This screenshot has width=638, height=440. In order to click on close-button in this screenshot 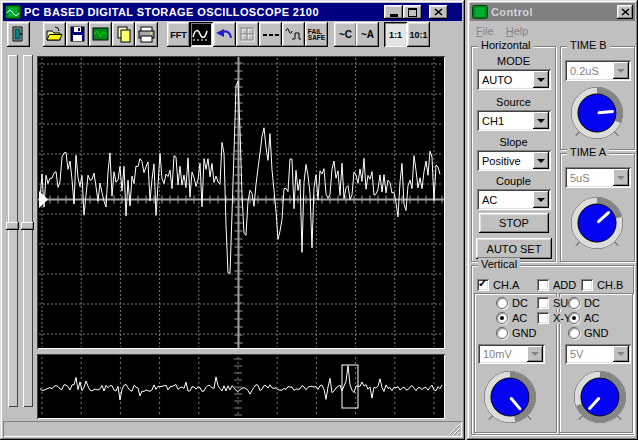, I will do `click(438, 12)`.